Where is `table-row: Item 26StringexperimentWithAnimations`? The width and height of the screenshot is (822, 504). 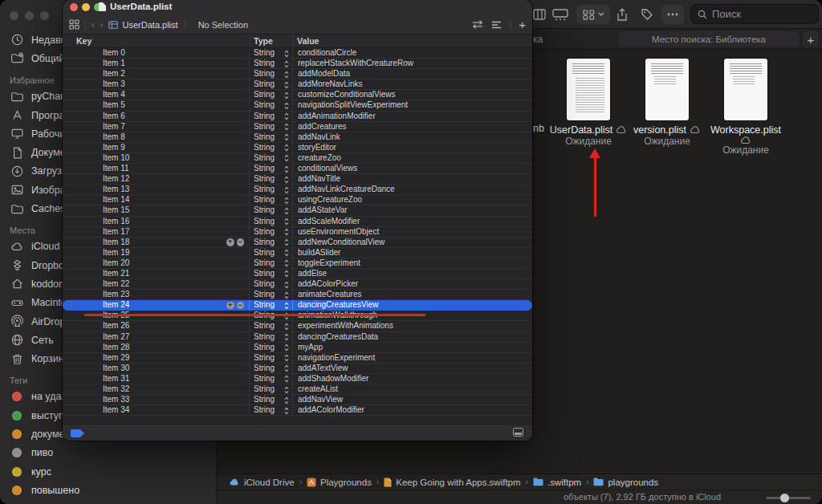
table-row: Item 26StringexperimentWithAnimations is located at coordinates (297, 326).